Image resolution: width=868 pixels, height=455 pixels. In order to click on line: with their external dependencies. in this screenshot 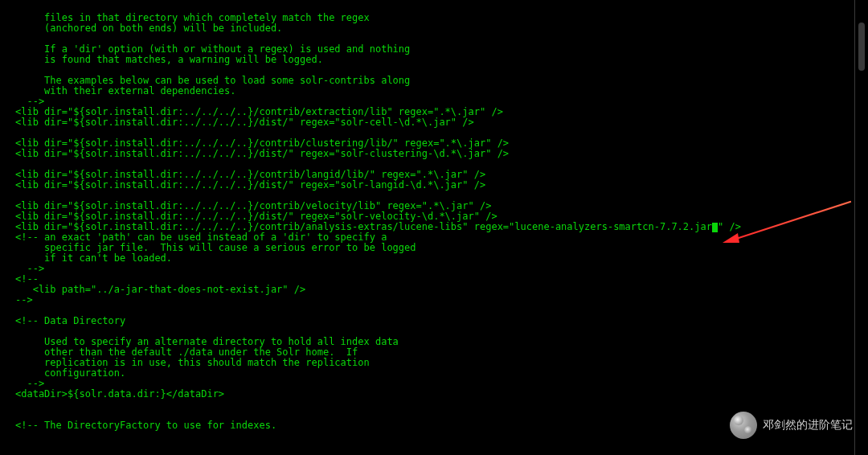, I will do `click(125, 91)`.